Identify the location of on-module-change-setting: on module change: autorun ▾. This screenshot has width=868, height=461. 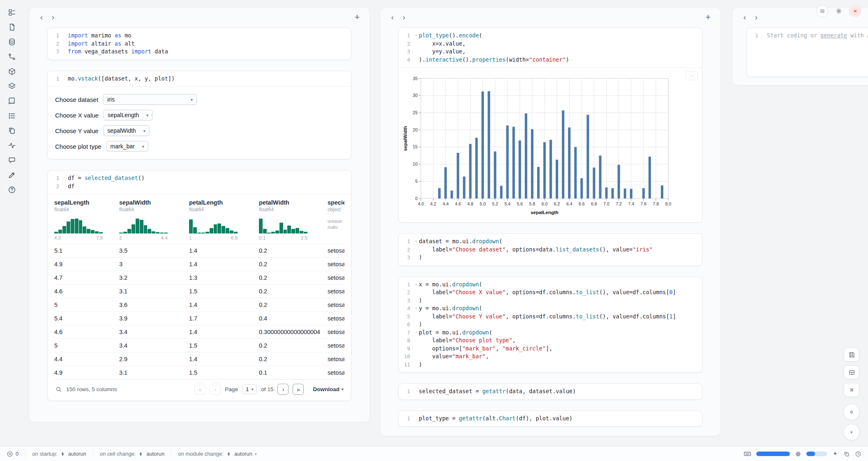
(217, 454).